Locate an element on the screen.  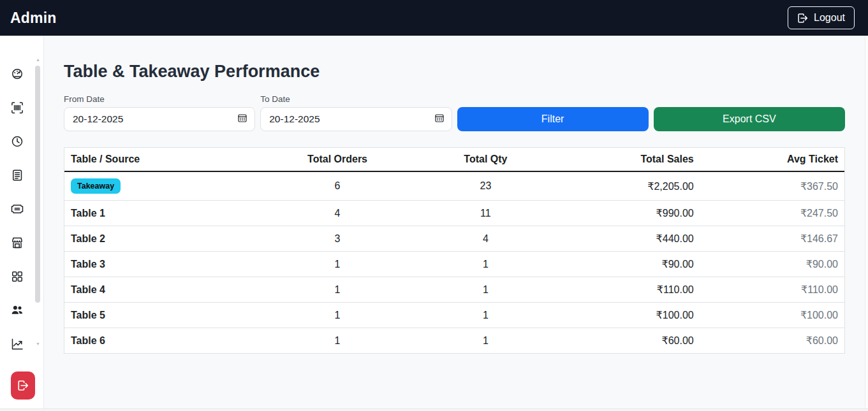
ticket-icon is located at coordinates (17, 209).